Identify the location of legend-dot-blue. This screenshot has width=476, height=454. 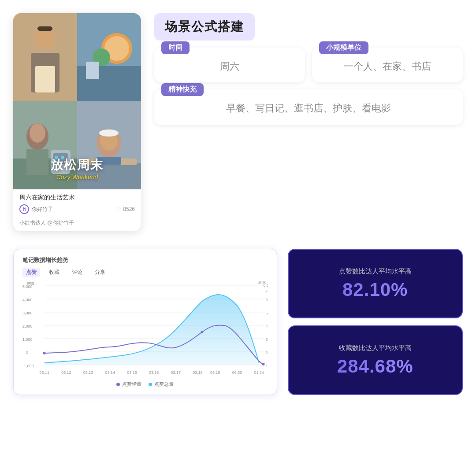
(150, 384).